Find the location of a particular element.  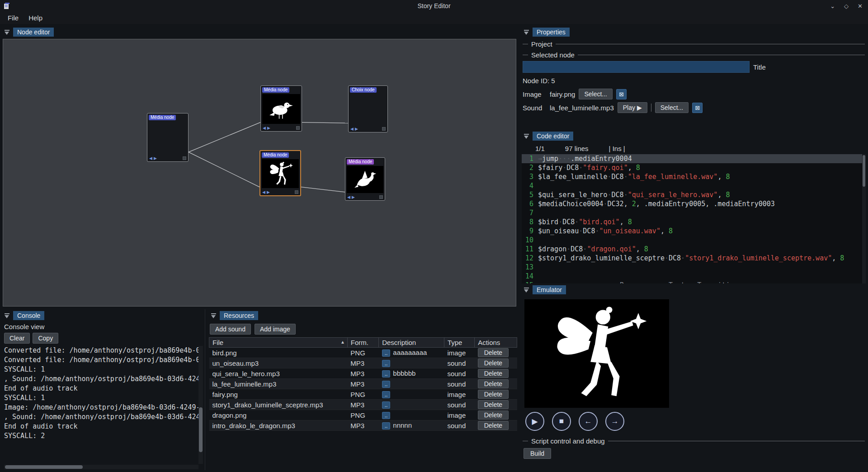

node-body is located at coordinates (368, 109).